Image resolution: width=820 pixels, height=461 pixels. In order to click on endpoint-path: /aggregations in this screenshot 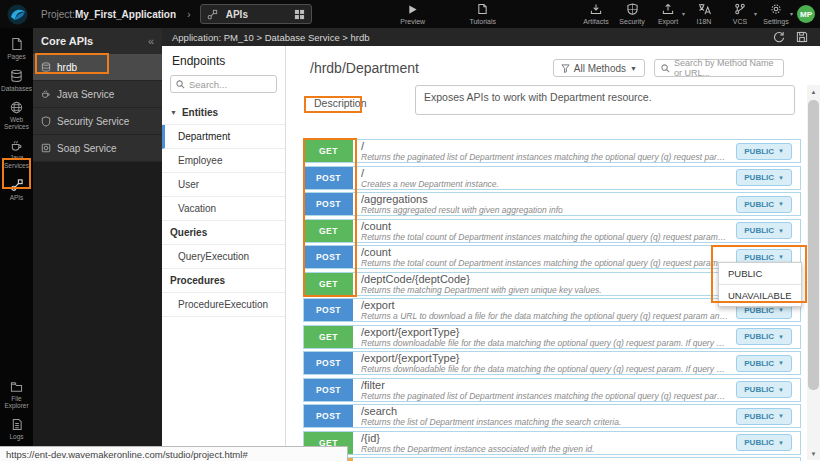, I will do `click(544, 200)`.